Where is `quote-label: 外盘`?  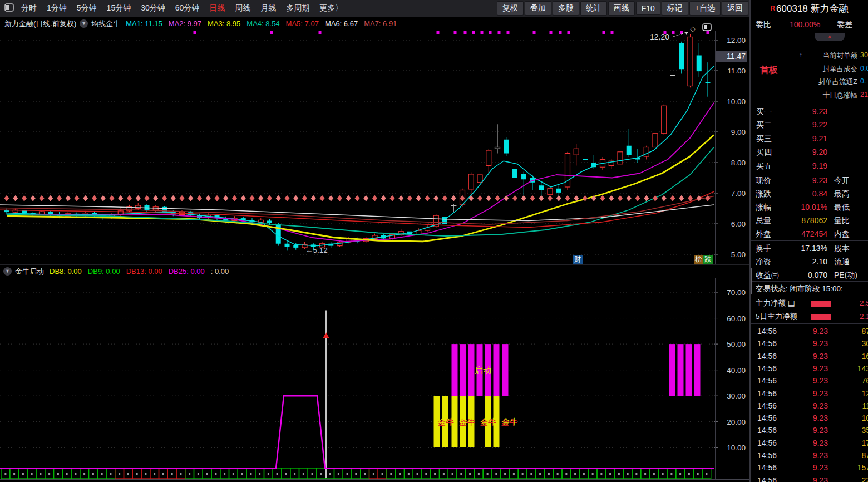
quote-label: 外盘 is located at coordinates (763, 234).